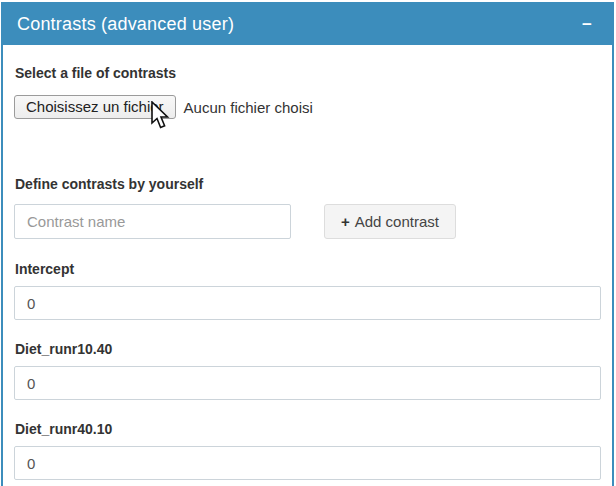  What do you see at coordinates (587, 24) in the screenshot?
I see `collapse-button: −` at bounding box center [587, 24].